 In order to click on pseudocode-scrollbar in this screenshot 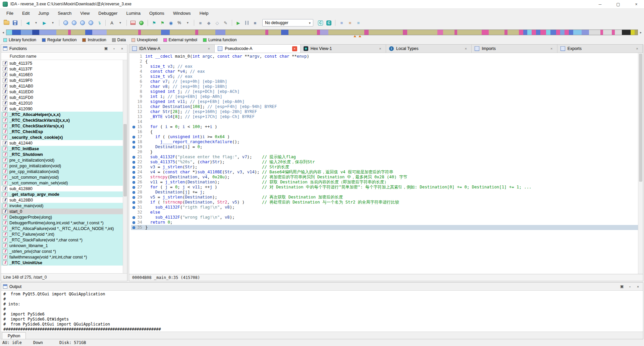, I will do `click(641, 164)`.